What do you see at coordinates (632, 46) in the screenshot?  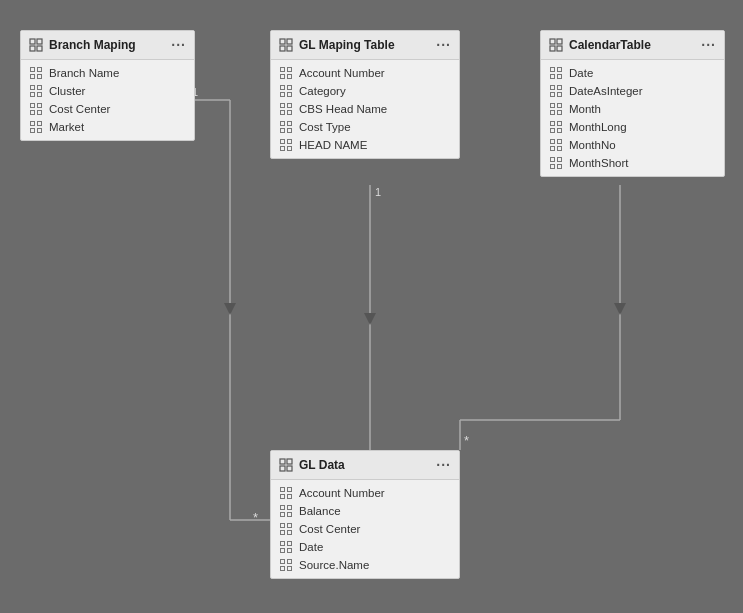 I see `calendar-header: CalendarTable ···` at bounding box center [632, 46].